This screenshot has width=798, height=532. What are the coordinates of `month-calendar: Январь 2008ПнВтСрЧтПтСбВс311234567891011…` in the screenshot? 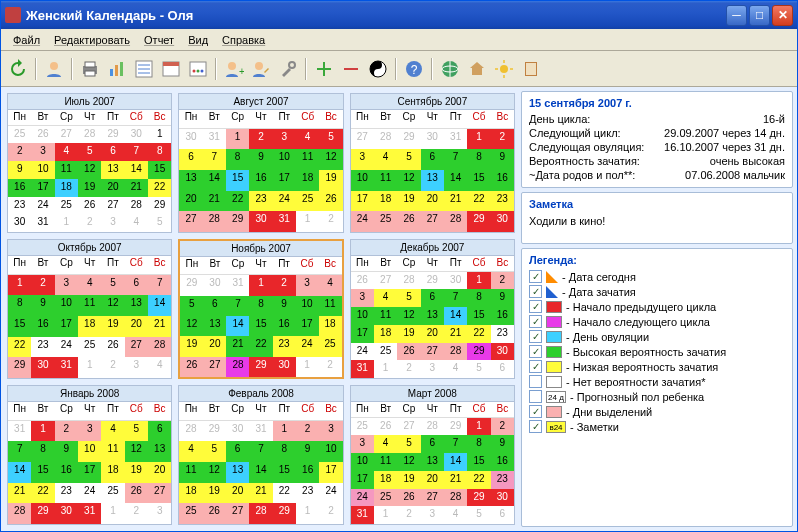 It's located at (90, 455).